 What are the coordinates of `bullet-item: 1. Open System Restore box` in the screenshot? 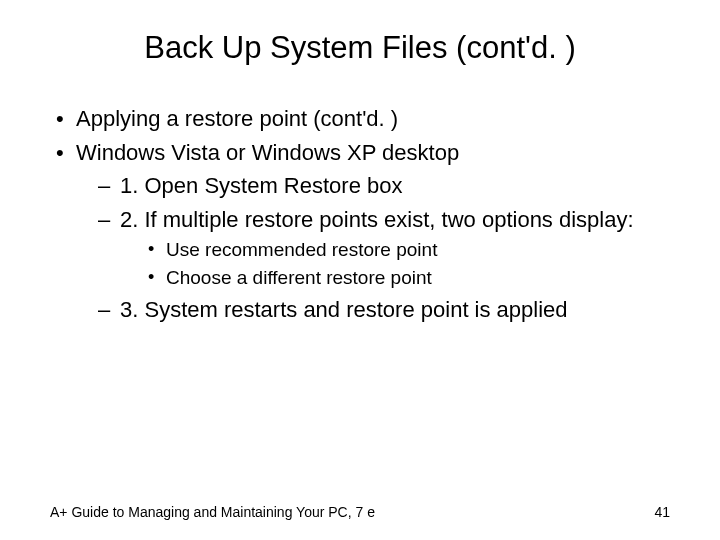 It's located at (380, 186).